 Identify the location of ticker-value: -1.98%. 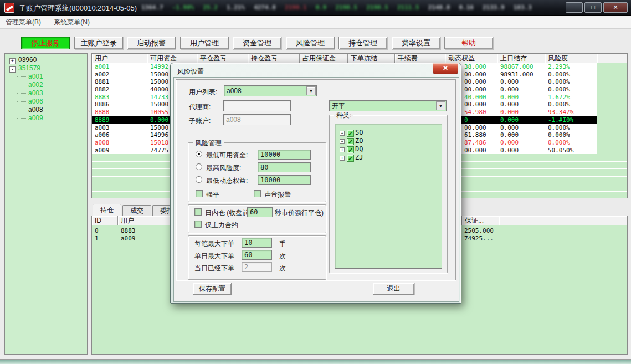
(183, 8).